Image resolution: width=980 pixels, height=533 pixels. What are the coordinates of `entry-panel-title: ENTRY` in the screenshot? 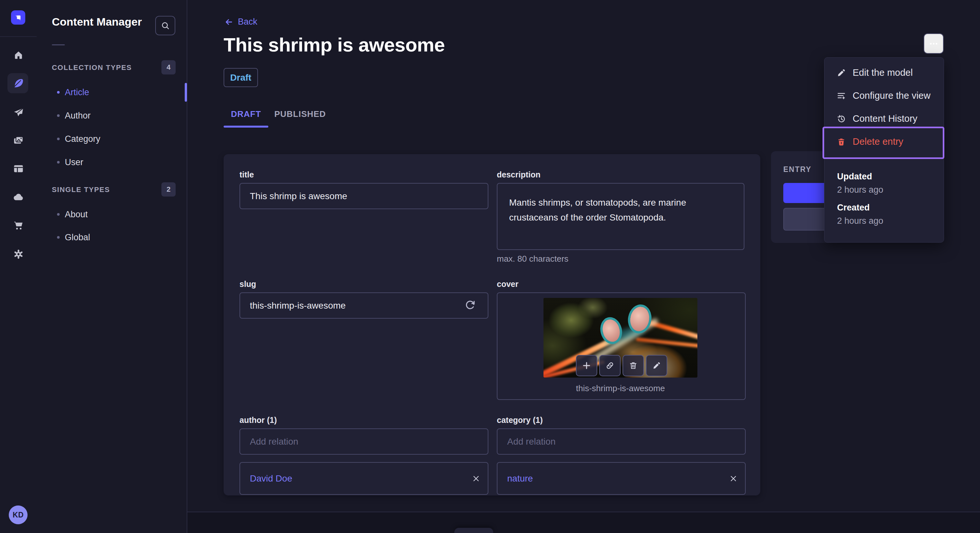 It's located at (797, 170).